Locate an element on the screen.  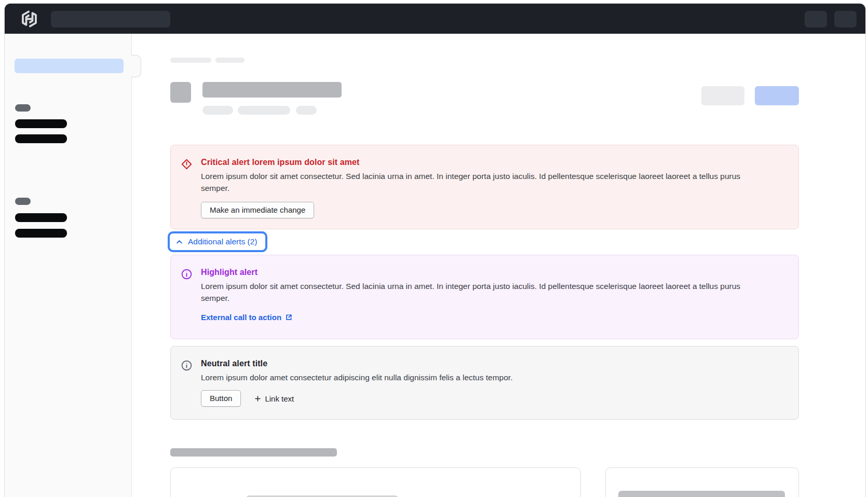
highlight-alert-title: Highlight alert is located at coordinates (473, 272).